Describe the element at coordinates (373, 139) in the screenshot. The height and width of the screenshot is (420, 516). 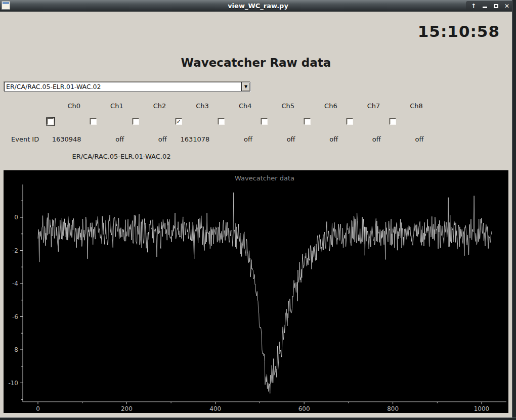
I see `event-id-value-ch7: off` at that location.